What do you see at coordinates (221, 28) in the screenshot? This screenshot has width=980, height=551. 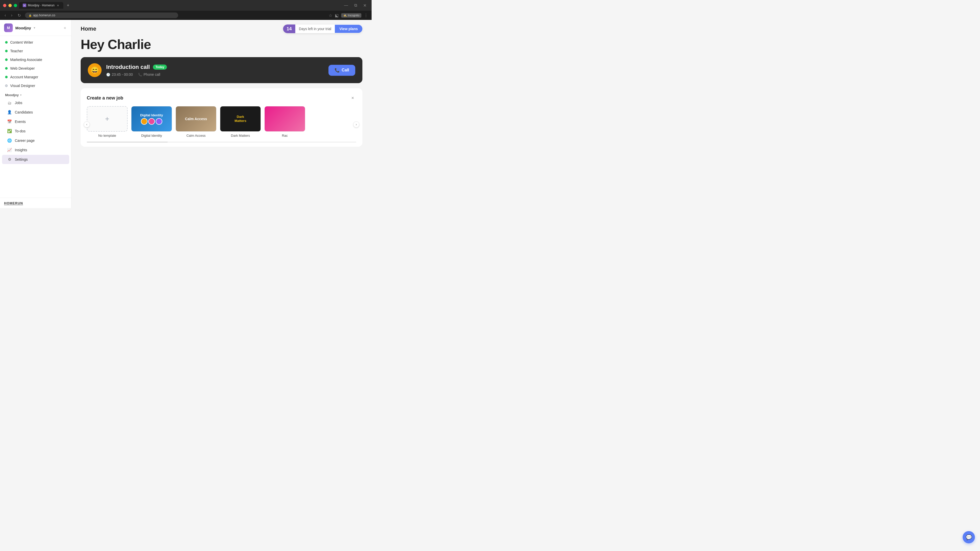 I see `main-header: Home 14 Days left in your trial View pla…` at bounding box center [221, 28].